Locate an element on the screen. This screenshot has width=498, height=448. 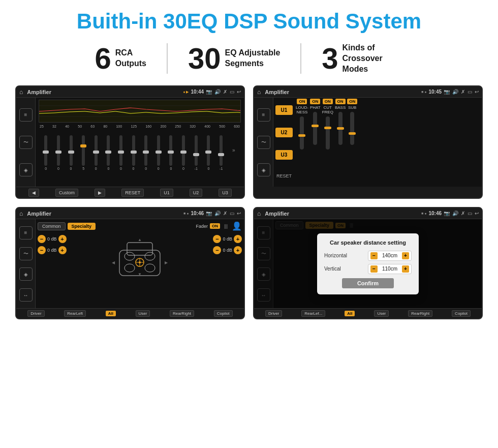
eq-slider-2: 0 is located at coordinates (71, 153).